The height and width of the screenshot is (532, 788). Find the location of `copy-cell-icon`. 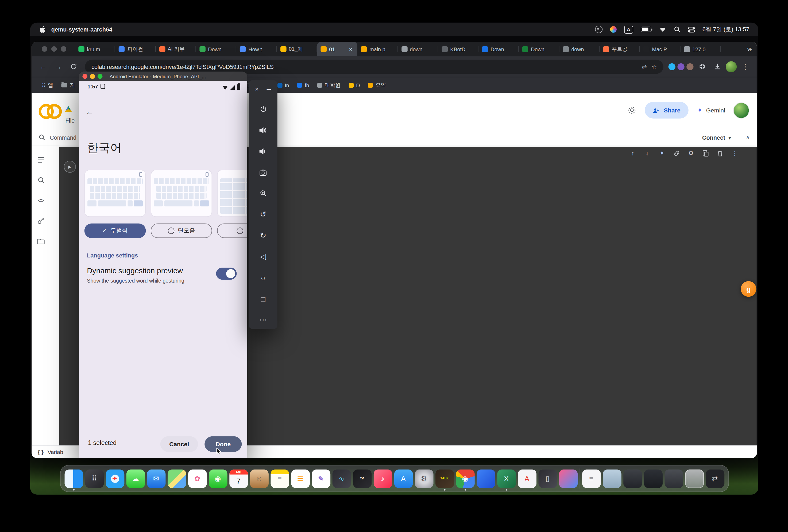

copy-cell-icon is located at coordinates (706, 153).